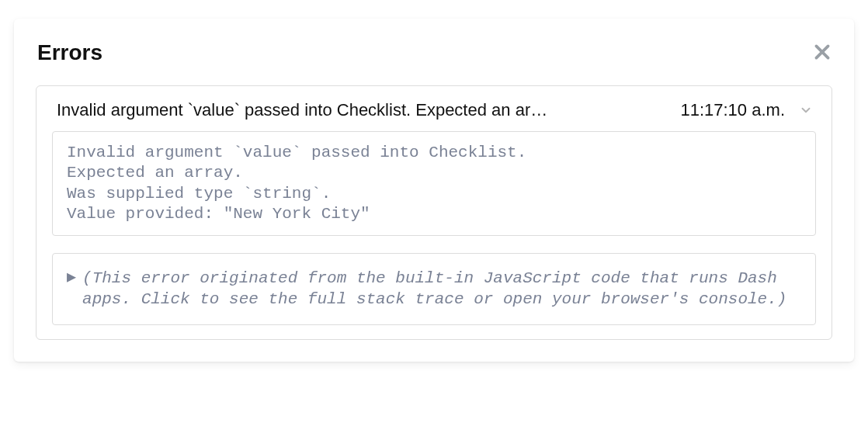 This screenshot has width=868, height=447. What do you see at coordinates (442, 289) in the screenshot?
I see `stack-trace-note: (This error originated from the built-in…` at bounding box center [442, 289].